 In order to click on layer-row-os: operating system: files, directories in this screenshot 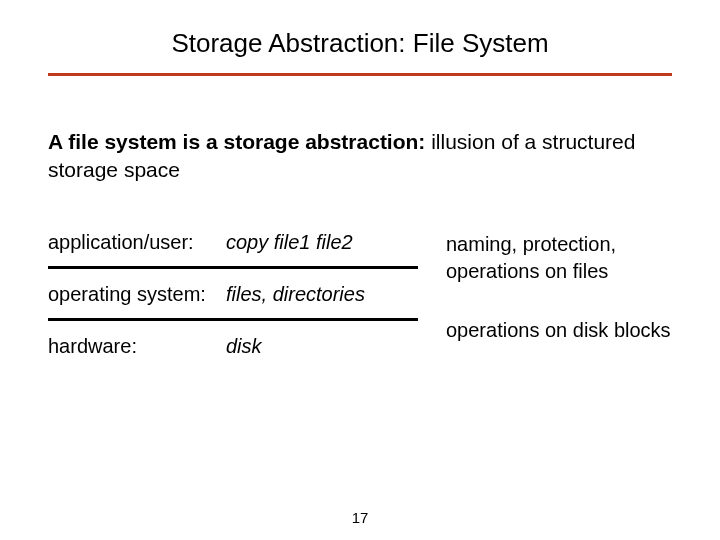, I will do `click(238, 294)`.